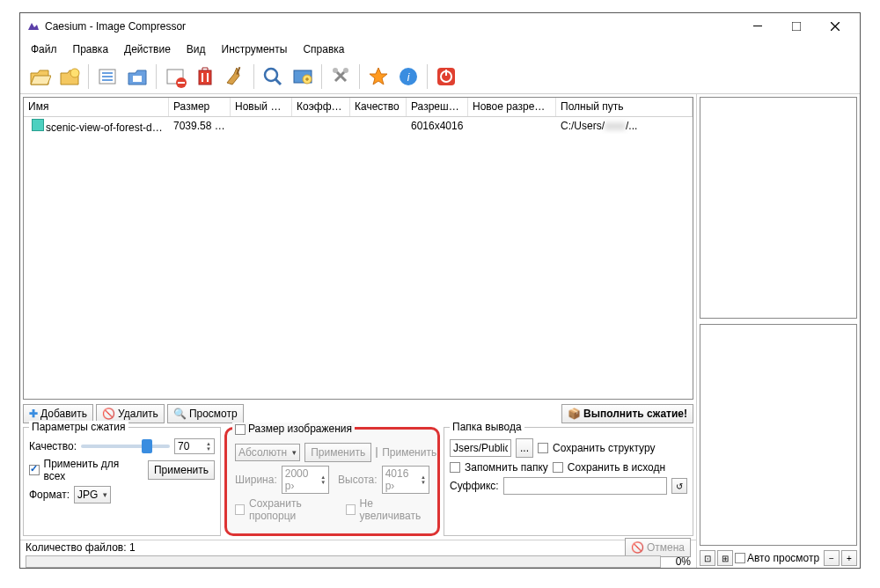 This screenshot has height=588, width=880. What do you see at coordinates (343, 562) in the screenshot?
I see `progress-bar` at bounding box center [343, 562].